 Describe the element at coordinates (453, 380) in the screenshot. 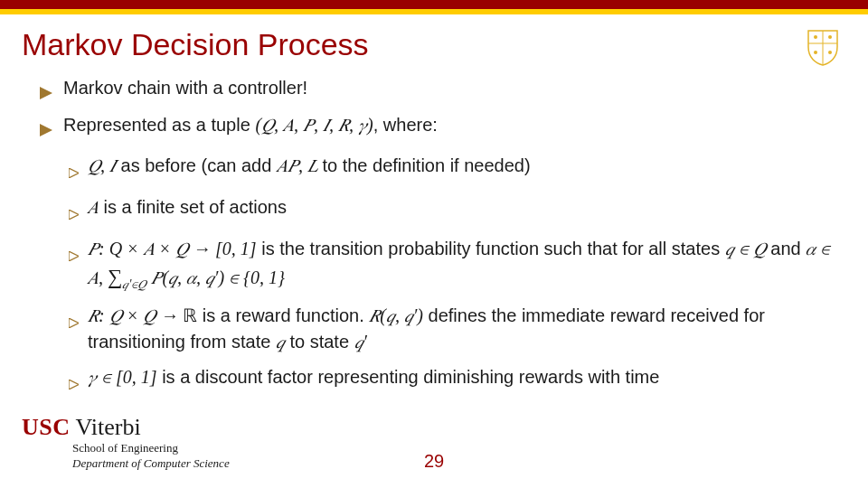

I see `sub-bullet-5: 𝛾 ∈ [0, 1] is a discount factor represen…` at that location.